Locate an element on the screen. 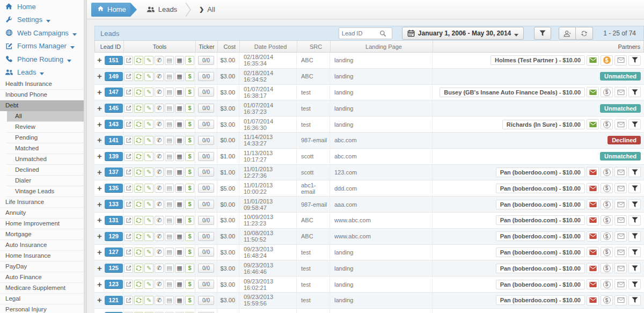 Image resolution: width=644 pixels, height=313 pixels. partner-label: Pan (boberdoo.com) - $10.00 is located at coordinates (540, 188).